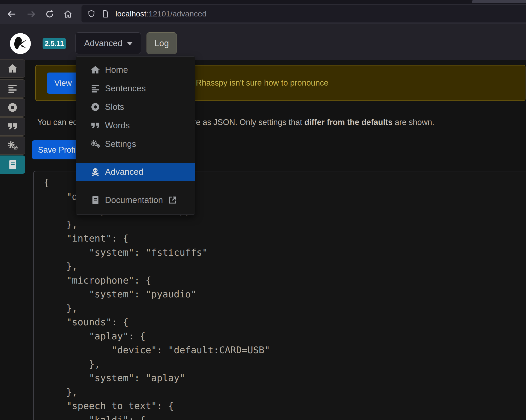 The width and height of the screenshot is (526, 420). Describe the element at coordinates (134, 200) in the screenshot. I see `menu-item-label: Documentation` at that location.